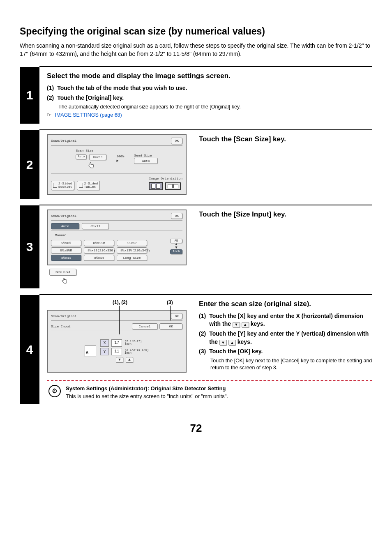 The width and height of the screenshot is (392, 555). Describe the element at coordinates (117, 164) in the screenshot. I see `step2-panel: Scan/Original OK Scan Size Auto 8½x11` at that location.